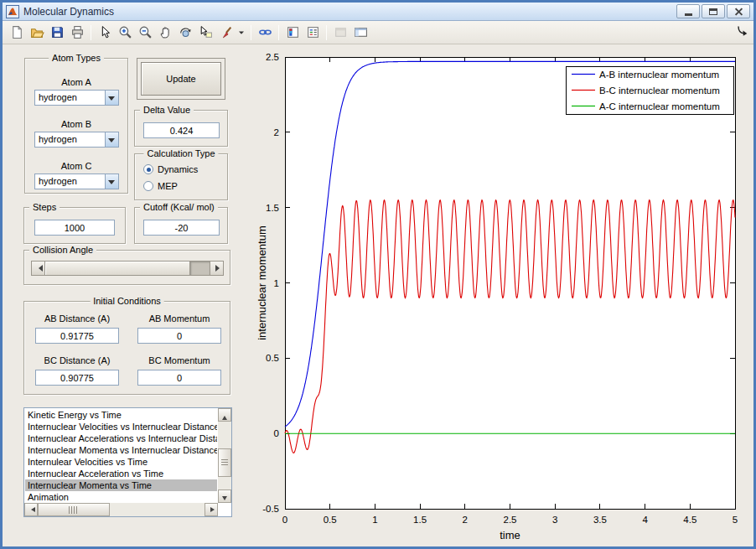 This screenshot has width=756, height=549. What do you see at coordinates (158, 510) in the screenshot?
I see `horizontal-scroll-track` at bounding box center [158, 510].